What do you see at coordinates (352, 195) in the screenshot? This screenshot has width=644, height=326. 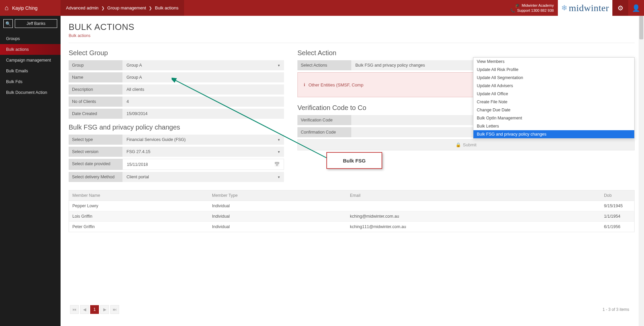 I see `grid-header: Member Name Member Type Email Dob` at bounding box center [352, 195].